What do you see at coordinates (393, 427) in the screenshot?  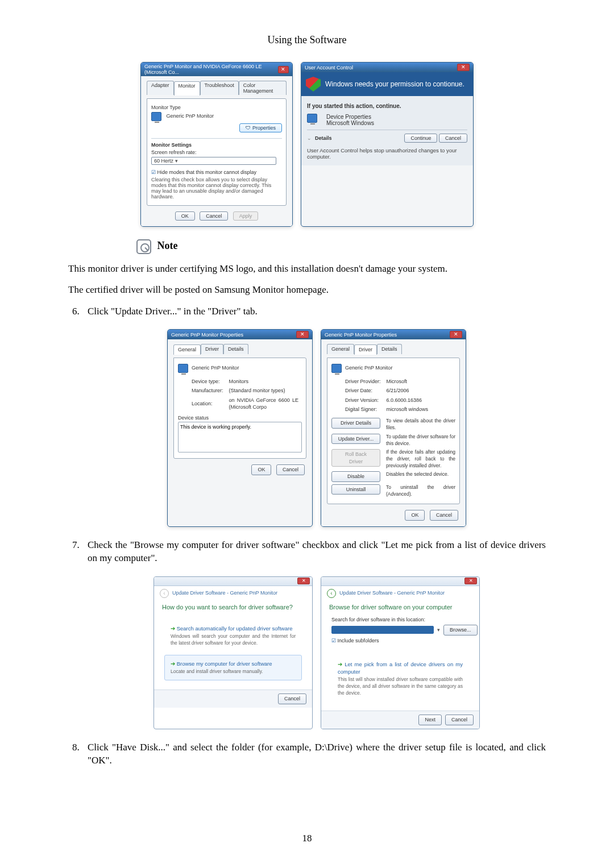 I see `device-properties-driver: Generic PnP Monitor Properties ✕ General…` at bounding box center [393, 427].